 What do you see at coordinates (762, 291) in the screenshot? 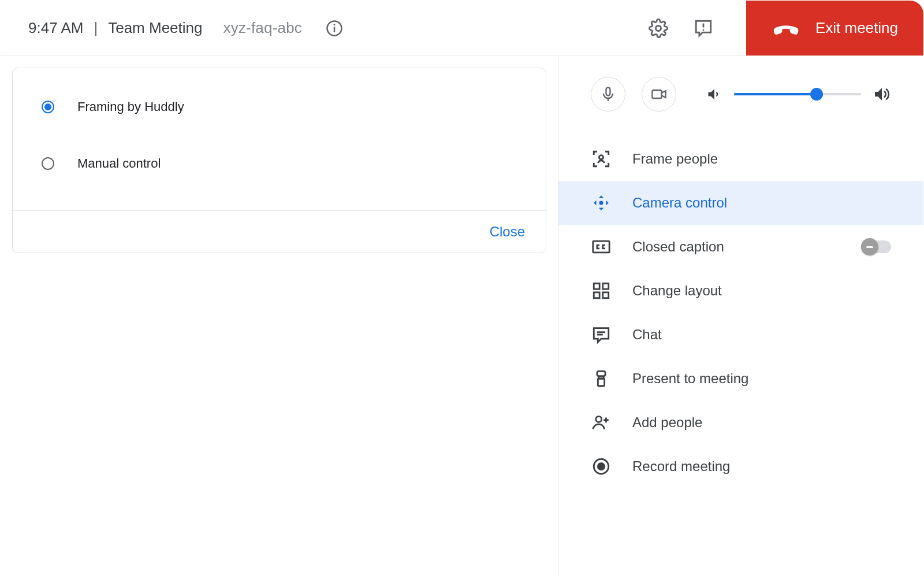
I see `menu-label: Change layout` at bounding box center [762, 291].